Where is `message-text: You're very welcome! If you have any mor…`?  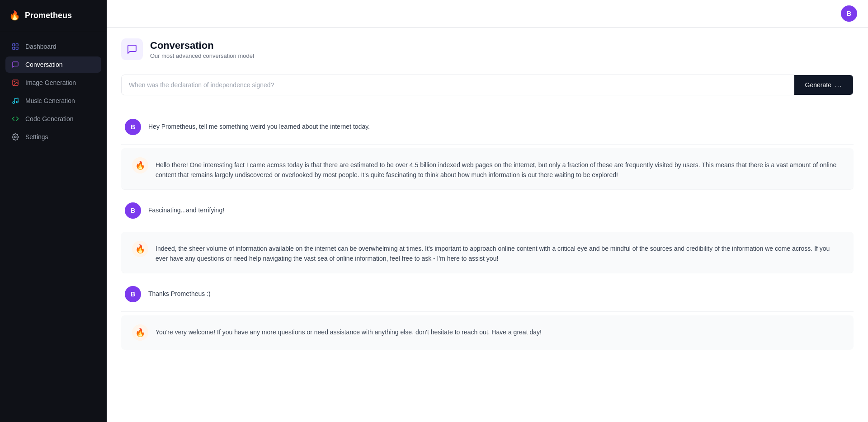
message-text: You're very welcome! If you have any mor… is located at coordinates (499, 331).